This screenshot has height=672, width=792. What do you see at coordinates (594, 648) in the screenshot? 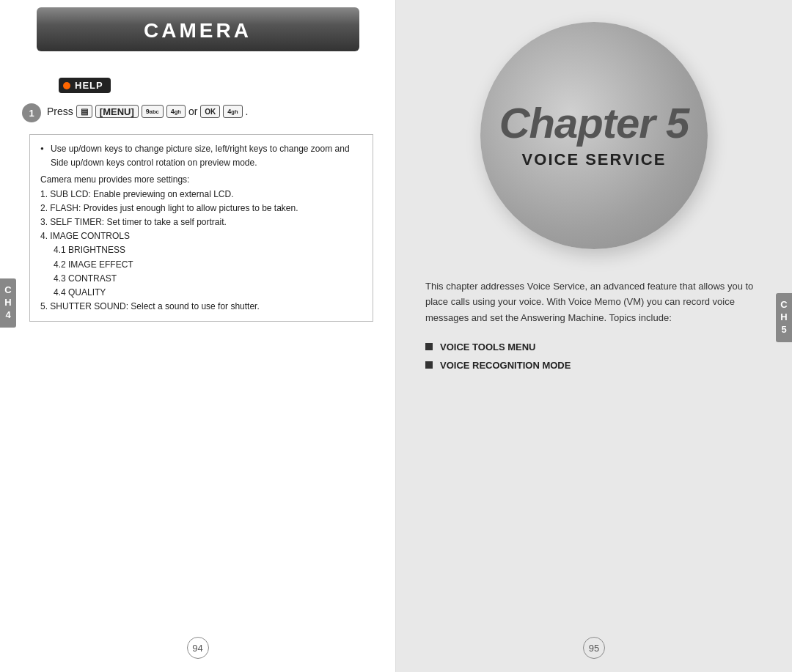
I see `page-number-right: 95` at bounding box center [594, 648].